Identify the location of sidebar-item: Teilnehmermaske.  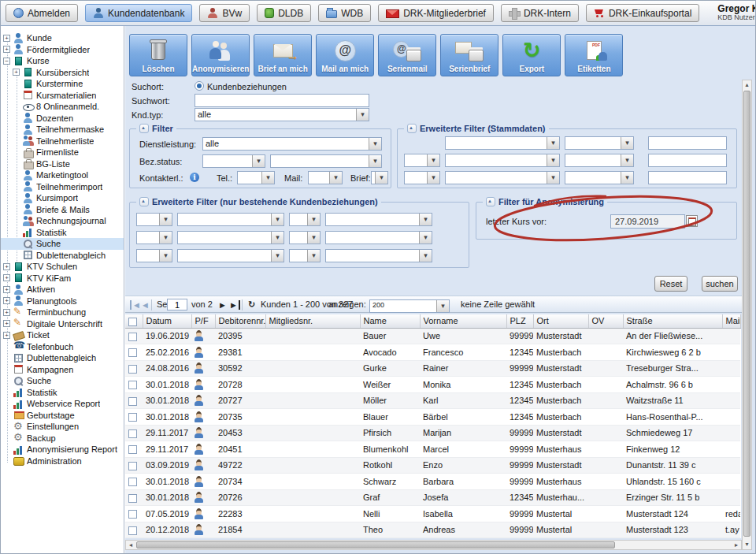
(62, 129).